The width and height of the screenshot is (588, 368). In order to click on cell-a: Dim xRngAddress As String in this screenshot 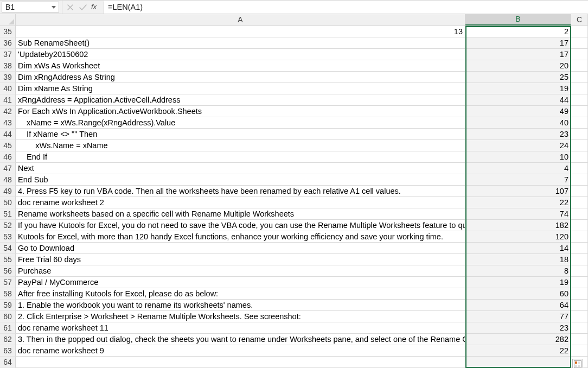, I will do `click(241, 77)`.